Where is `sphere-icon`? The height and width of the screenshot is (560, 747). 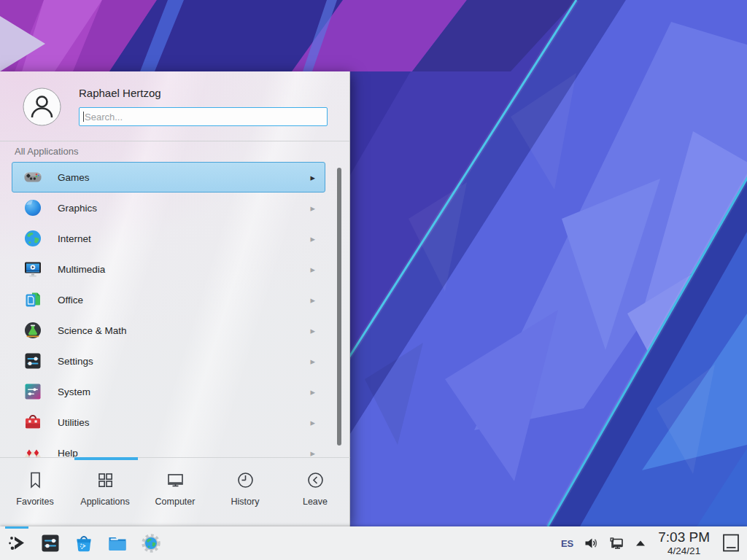 sphere-icon is located at coordinates (33, 208).